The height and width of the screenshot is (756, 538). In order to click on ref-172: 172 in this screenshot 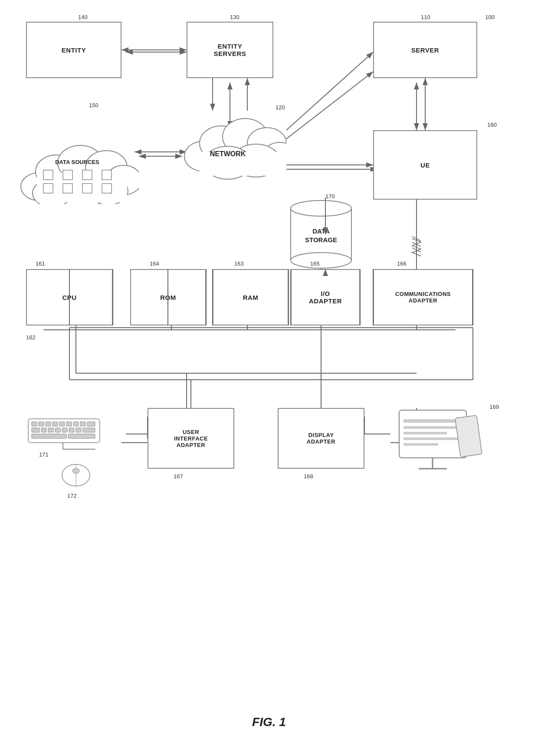, I will do `click(72, 496)`.